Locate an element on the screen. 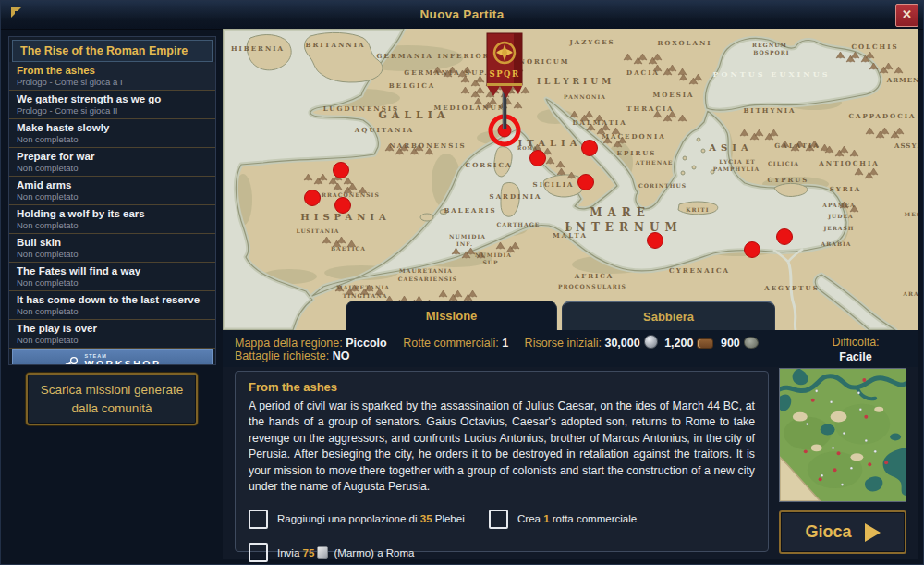 This screenshot has width=924, height=565. title-bar: Nuova Partita ✕ is located at coordinates (462, 15).